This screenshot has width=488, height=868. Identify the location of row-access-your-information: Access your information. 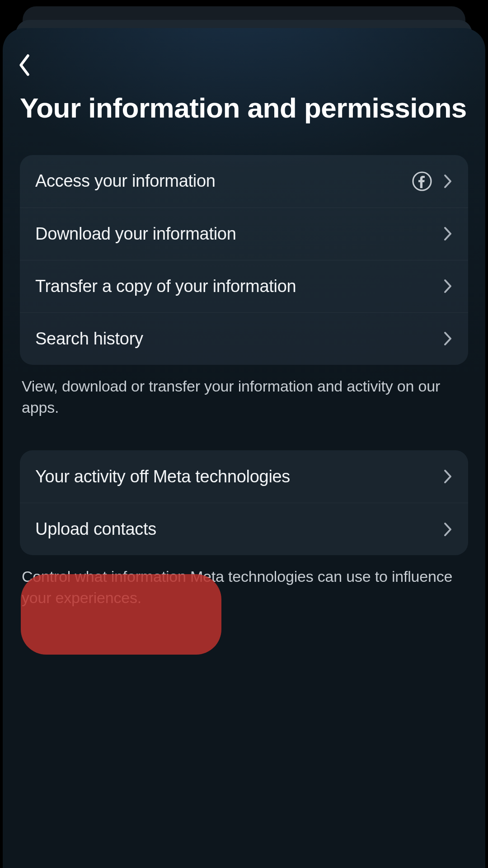
(244, 181).